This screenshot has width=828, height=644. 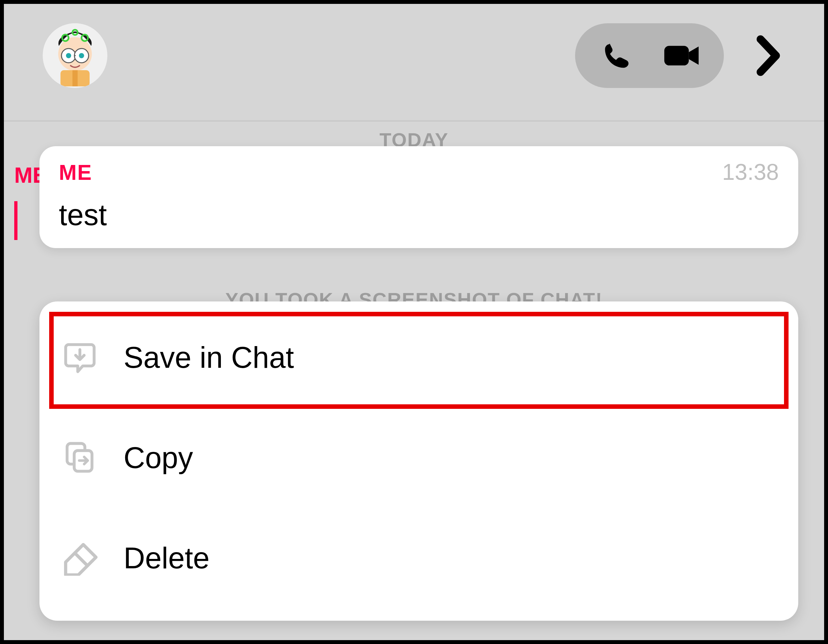 I want to click on copy-icon, so click(x=85, y=458).